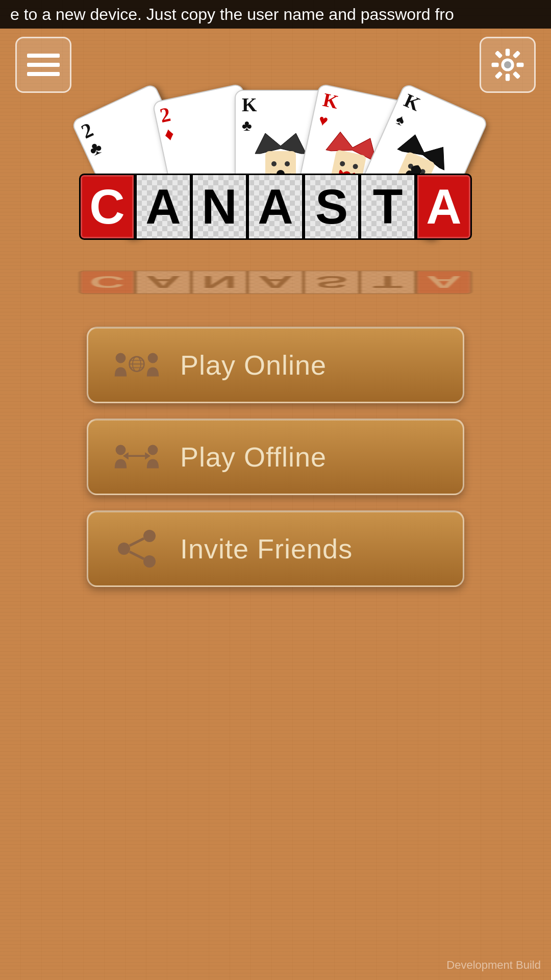  What do you see at coordinates (276, 14) in the screenshot?
I see `notification-bar: e to a new device. Just copy the user na…` at bounding box center [276, 14].